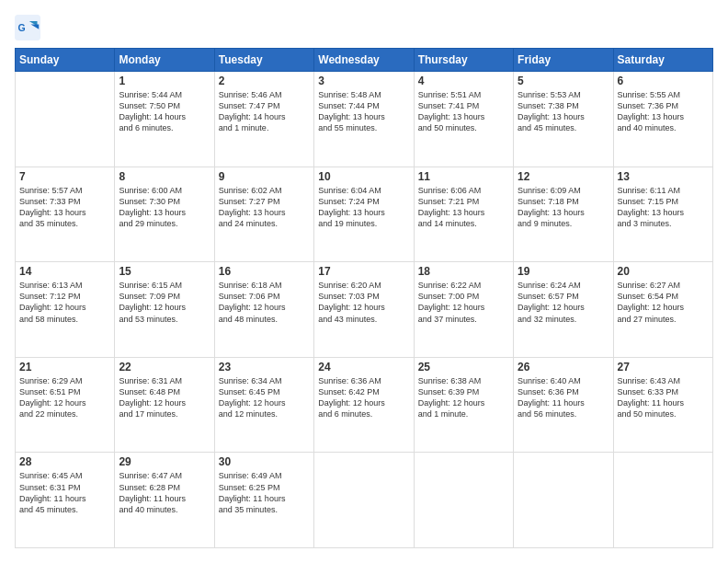 The height and width of the screenshot is (563, 728). Describe the element at coordinates (64, 177) in the screenshot. I see `day-number: 7` at that location.